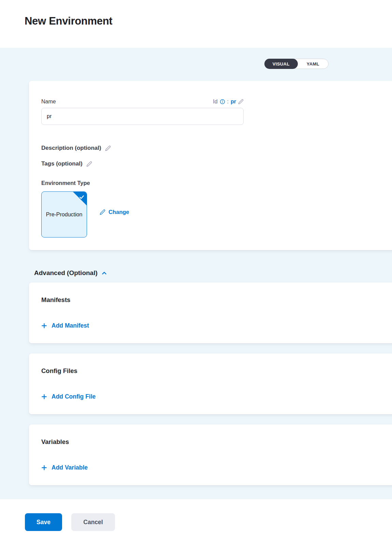 The image size is (392, 546). What do you see at coordinates (215, 102) in the screenshot?
I see `id-label: Id` at bounding box center [215, 102].